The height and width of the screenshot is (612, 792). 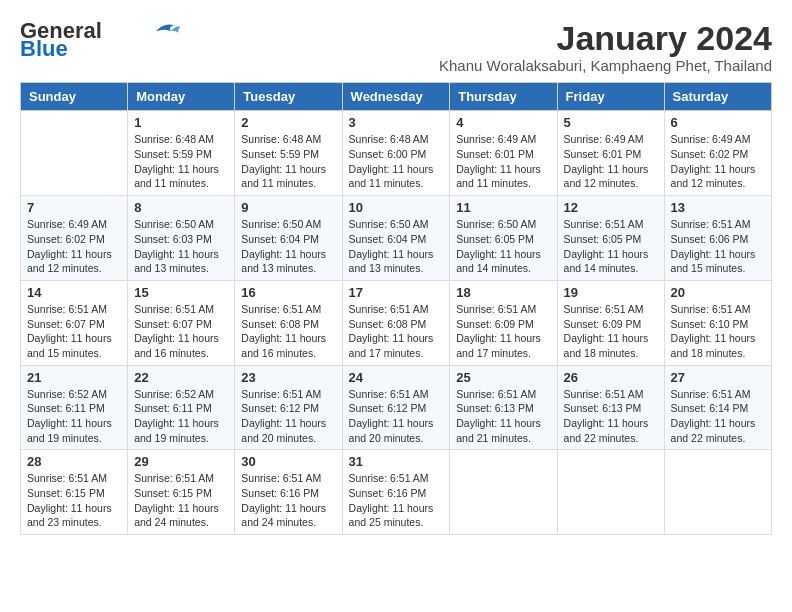 What do you see at coordinates (503, 292) in the screenshot?
I see `day-number: 18` at bounding box center [503, 292].